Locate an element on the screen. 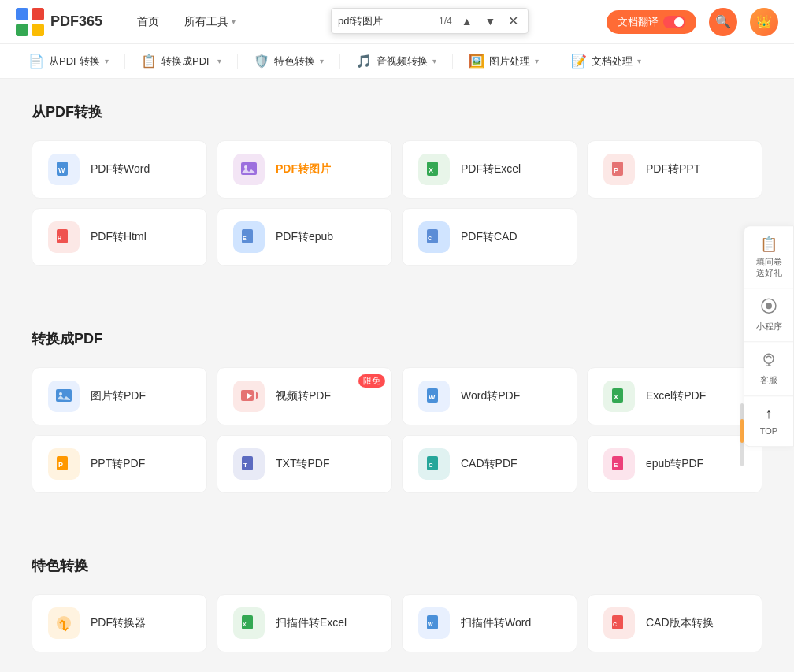 The height and width of the screenshot is (672, 794). svg-text: H is located at coordinates (60, 238).